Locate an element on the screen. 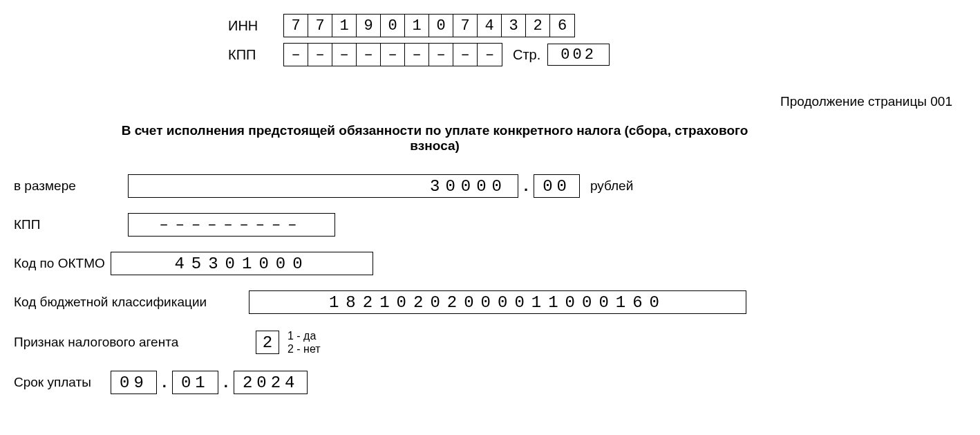 The image size is (980, 435). agent-value: 2 is located at coordinates (267, 342).